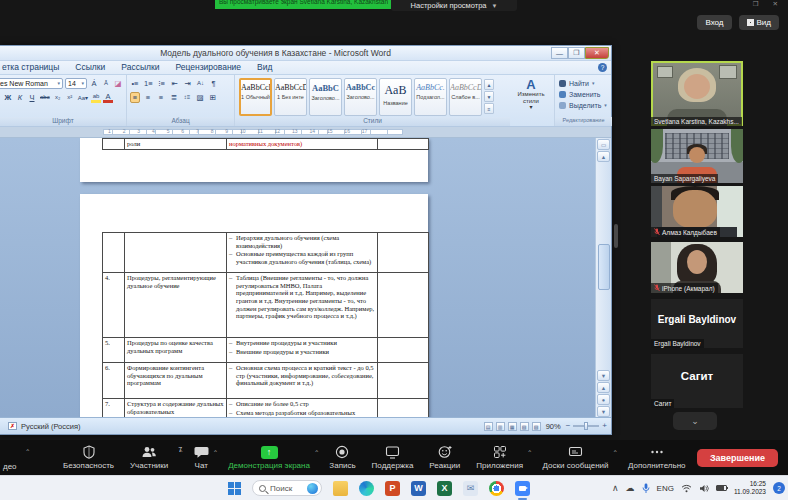  What do you see at coordinates (576, 458) in the screenshot?
I see `whiteboards-button: Доски сообщений` at bounding box center [576, 458].